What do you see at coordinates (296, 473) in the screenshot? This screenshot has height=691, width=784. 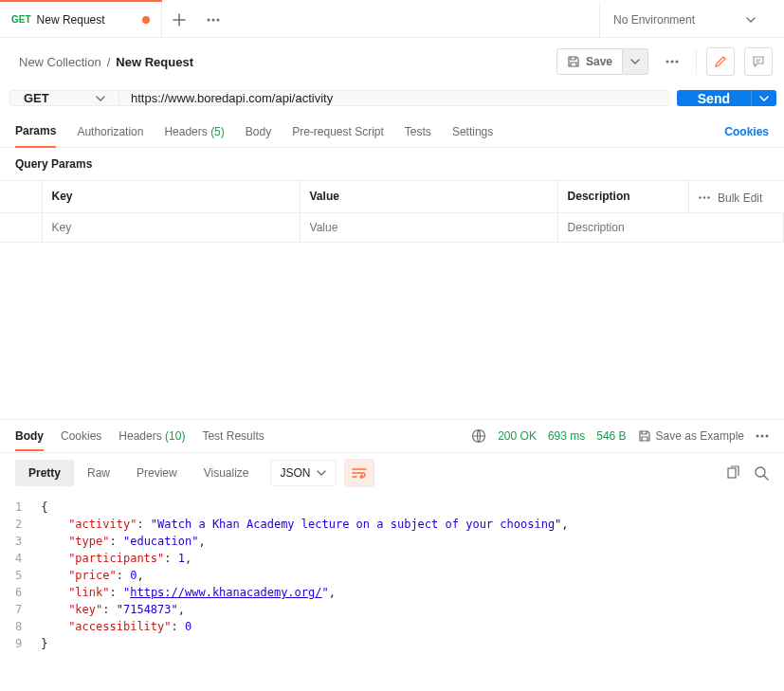 I see `format-label: JSON` at bounding box center [296, 473].